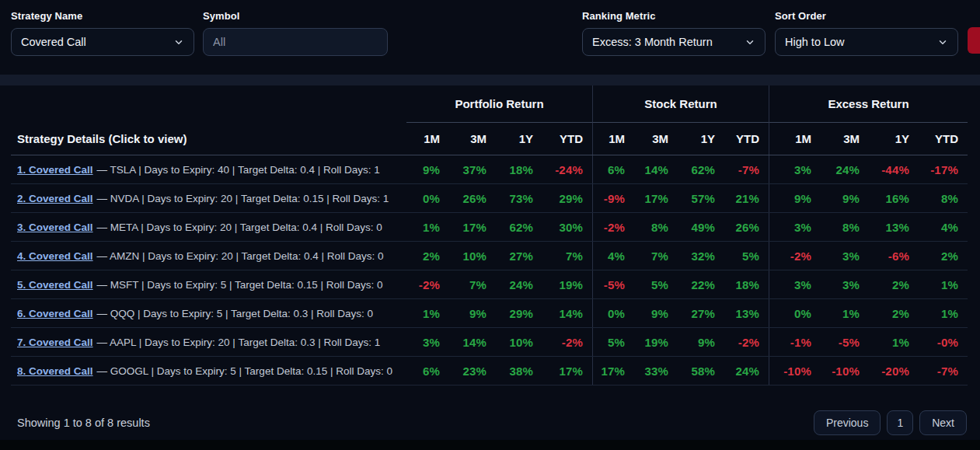 This screenshot has width=980, height=450. What do you see at coordinates (867, 42) in the screenshot?
I see `sort-order-select: High to Low` at bounding box center [867, 42].